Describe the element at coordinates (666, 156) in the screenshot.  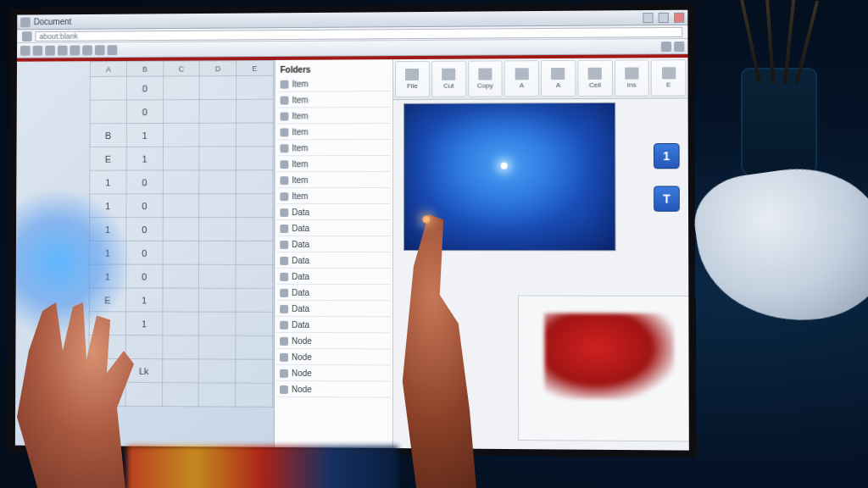
I see `side-button-a: 1` at that location.